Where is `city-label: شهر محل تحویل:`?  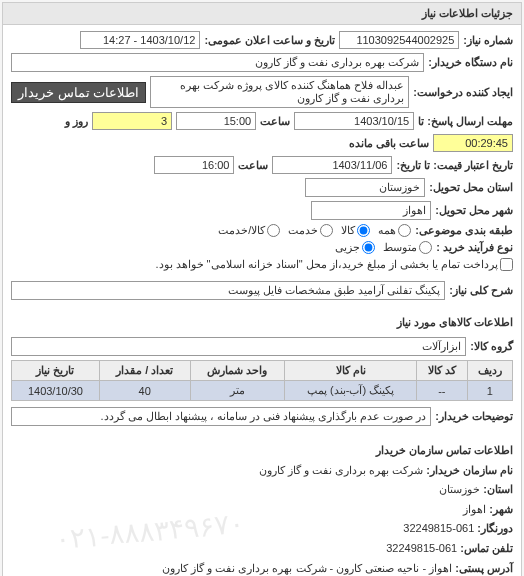 city-label: شهر محل تحویل: is located at coordinates (474, 210).